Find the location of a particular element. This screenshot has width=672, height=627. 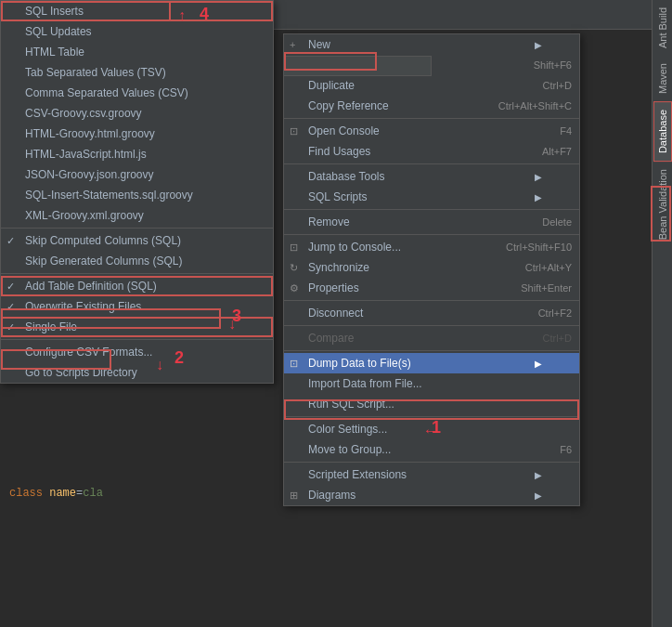

tab-maven: Maven is located at coordinates (663, 78).